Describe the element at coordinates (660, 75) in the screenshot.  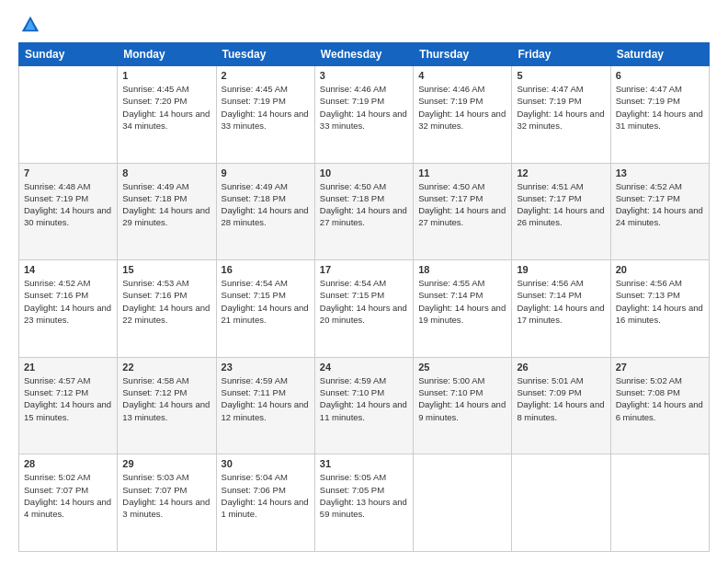
I see `day-number: 6` at that location.